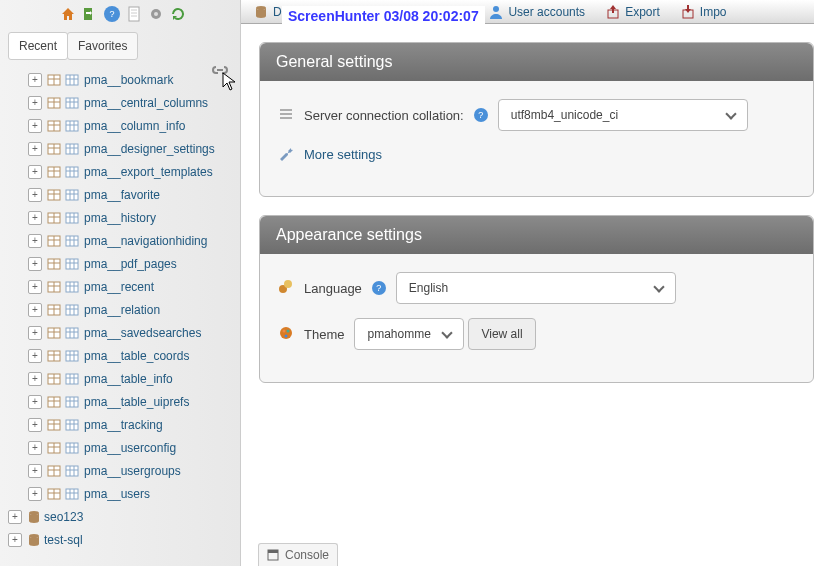 The width and height of the screenshot is (814, 566). Describe the element at coordinates (134, 126) in the screenshot. I see `table-link: pma__column_info` at that location.